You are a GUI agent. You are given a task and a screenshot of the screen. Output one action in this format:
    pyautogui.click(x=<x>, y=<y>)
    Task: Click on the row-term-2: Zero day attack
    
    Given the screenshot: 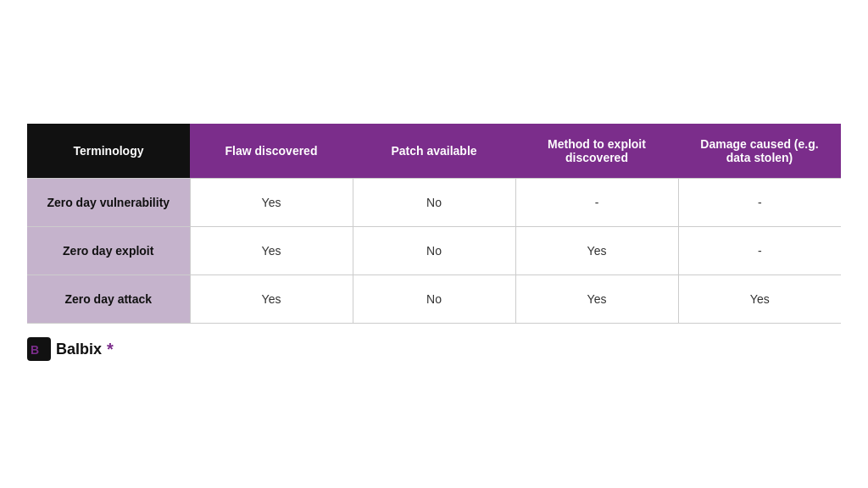 What is the action you would take?
    pyautogui.click(x=108, y=300)
    